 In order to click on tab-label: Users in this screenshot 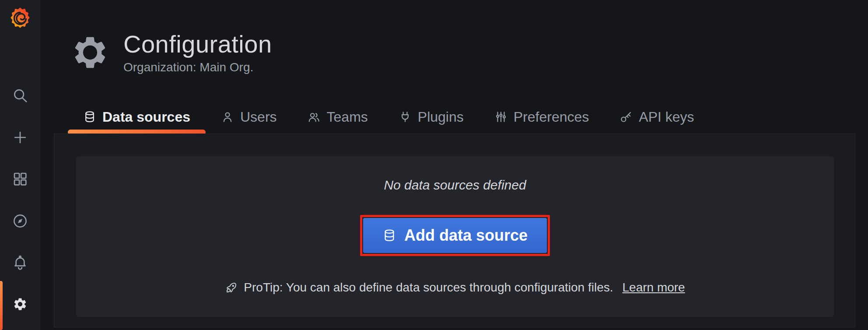, I will do `click(259, 117)`.